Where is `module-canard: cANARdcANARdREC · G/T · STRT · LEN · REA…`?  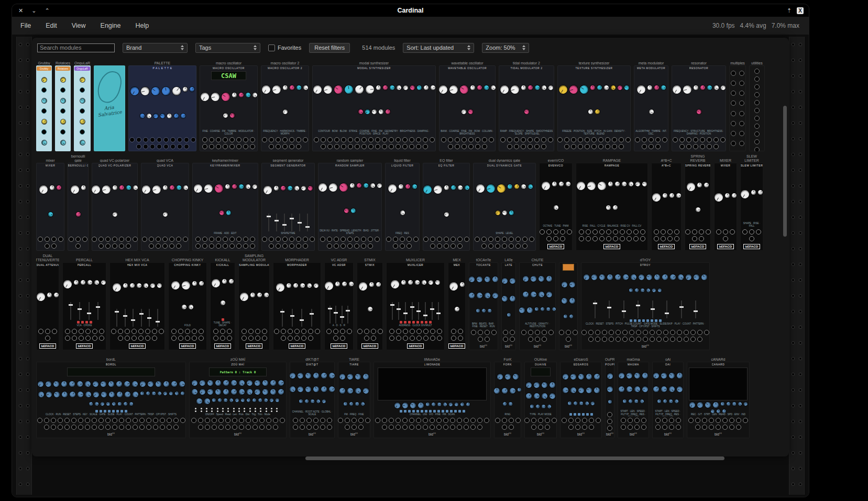
module-canard: cANARdcANARdREC · G/T · STRT · LEN · REA… is located at coordinates (718, 396).